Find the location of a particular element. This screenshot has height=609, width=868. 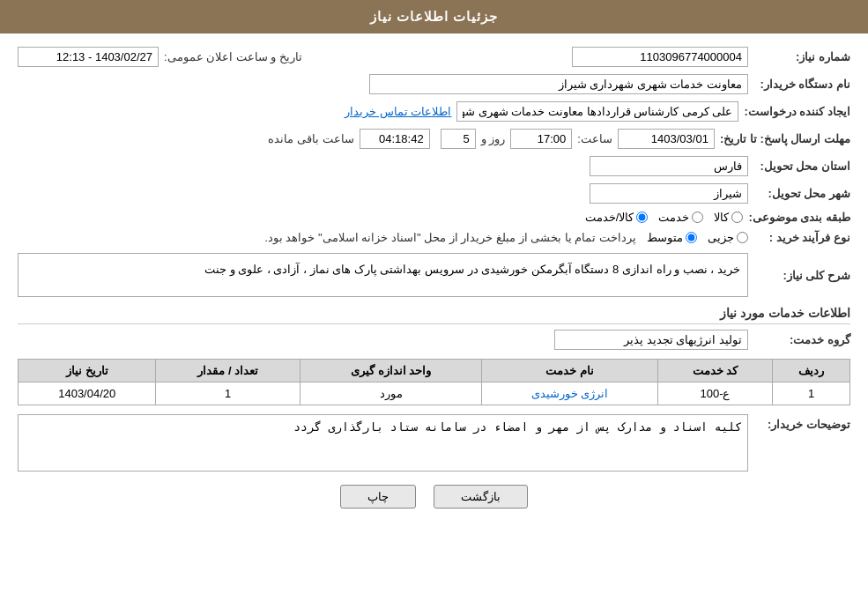

col-header-qty: تعداد / مقدار is located at coordinates (228, 371).